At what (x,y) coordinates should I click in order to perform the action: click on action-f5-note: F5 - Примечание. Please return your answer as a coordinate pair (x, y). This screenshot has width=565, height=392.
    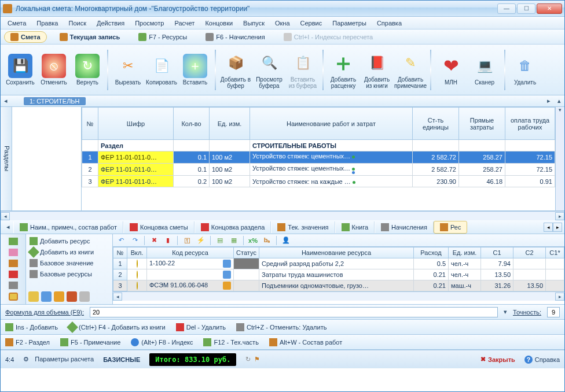
    Looking at the image, I should click on (90, 342).